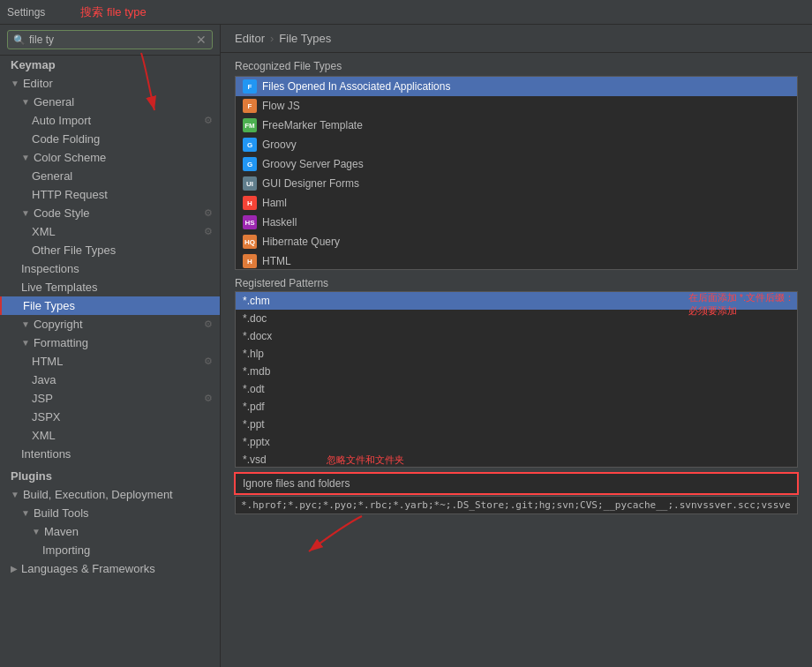  What do you see at coordinates (109, 120) in the screenshot?
I see `sidebar-item-auto-import: Auto Import ⚙` at bounding box center [109, 120].